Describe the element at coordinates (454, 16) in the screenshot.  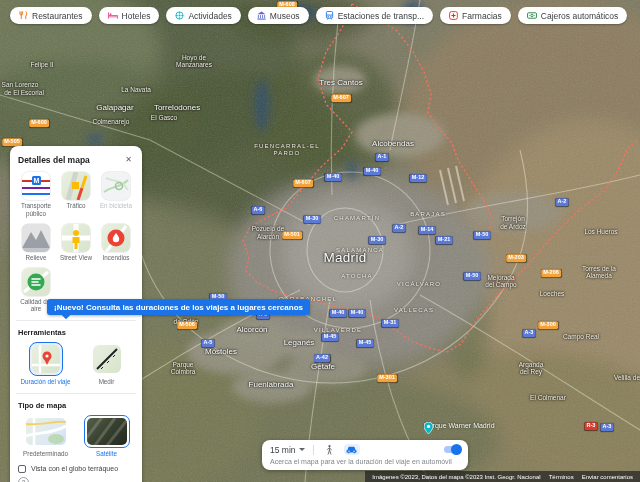
I see `pharmacy-icon` at that location.